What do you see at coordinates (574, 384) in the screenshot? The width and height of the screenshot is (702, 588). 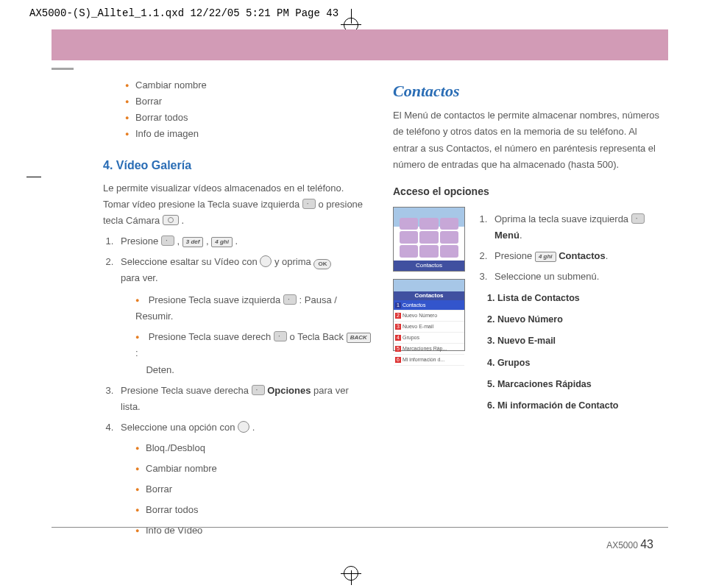 I see `submenu-item: 5. Marcaciones Rápidas` at bounding box center [574, 384].